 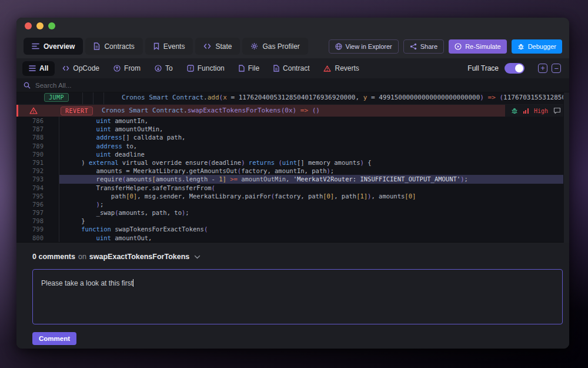 I want to click on code-line: 795 path[0], msg.sender, MeerkatLibrary.…, so click(x=293, y=196).